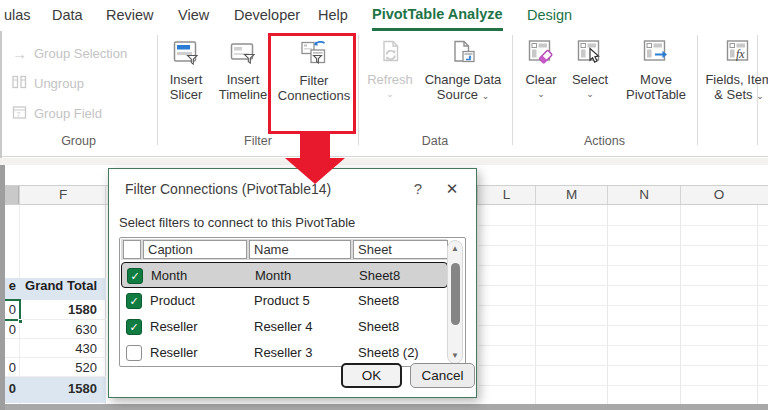  What do you see at coordinates (237, 222) in the screenshot?
I see `dialog-subtitle: Select filters to connect to this PivotT…` at bounding box center [237, 222].